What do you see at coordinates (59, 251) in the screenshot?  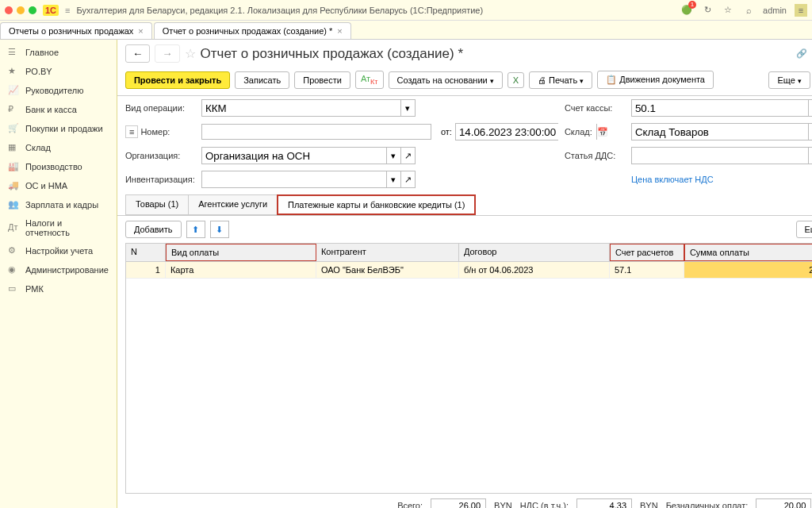 I see `sidebar-item-label: Настройки учета` at bounding box center [59, 251].